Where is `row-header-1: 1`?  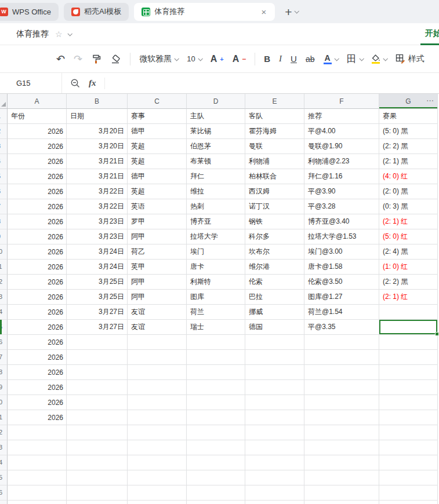 row-header-1: 1 is located at coordinates (3, 116).